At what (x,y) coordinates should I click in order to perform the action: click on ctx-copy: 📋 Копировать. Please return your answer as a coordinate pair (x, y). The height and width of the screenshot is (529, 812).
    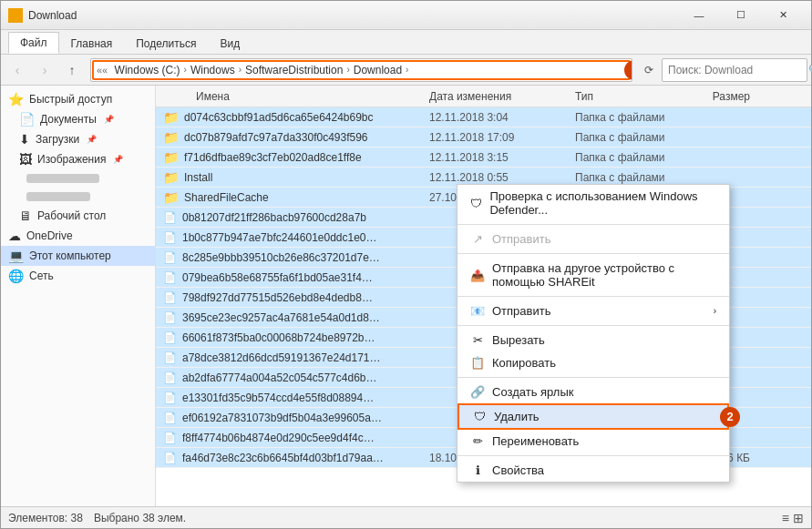
    Looking at the image, I should click on (593, 362).